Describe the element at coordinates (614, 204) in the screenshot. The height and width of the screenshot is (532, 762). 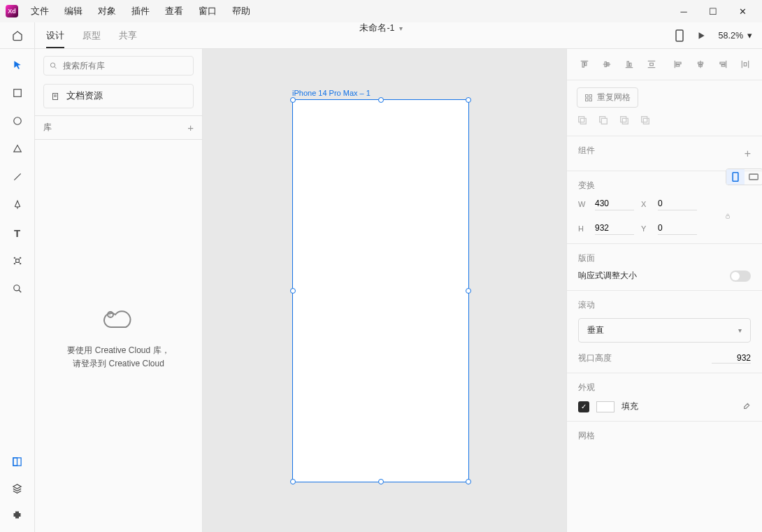
I see `width-input` at that location.